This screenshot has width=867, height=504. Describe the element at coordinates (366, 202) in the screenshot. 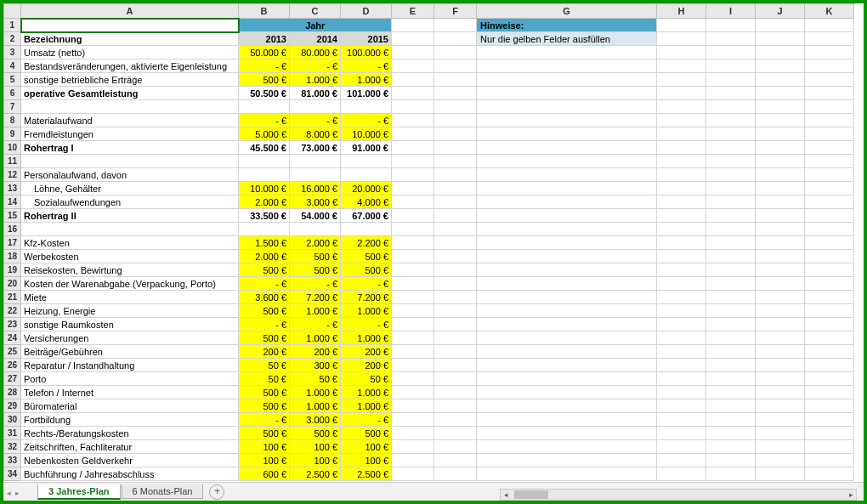

I see `value-cell: 4.000 €` at that location.